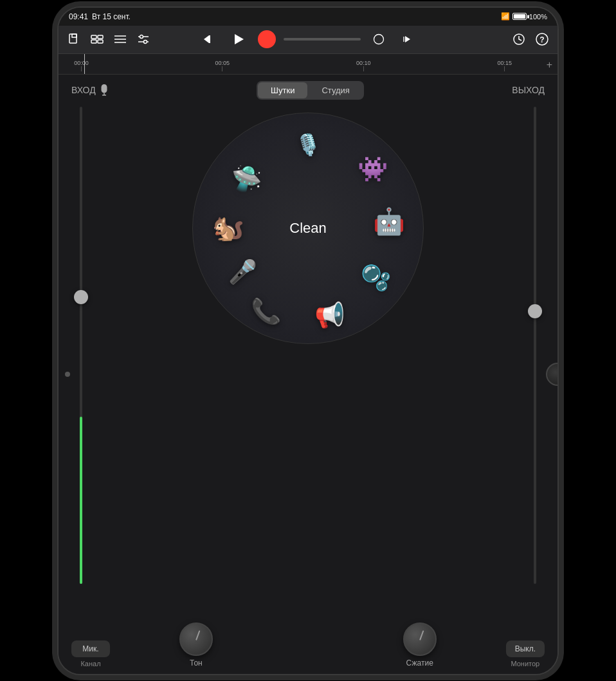  Describe the element at coordinates (364, 66) in the screenshot. I see `ruler-mark-10: 00:10` at that location.